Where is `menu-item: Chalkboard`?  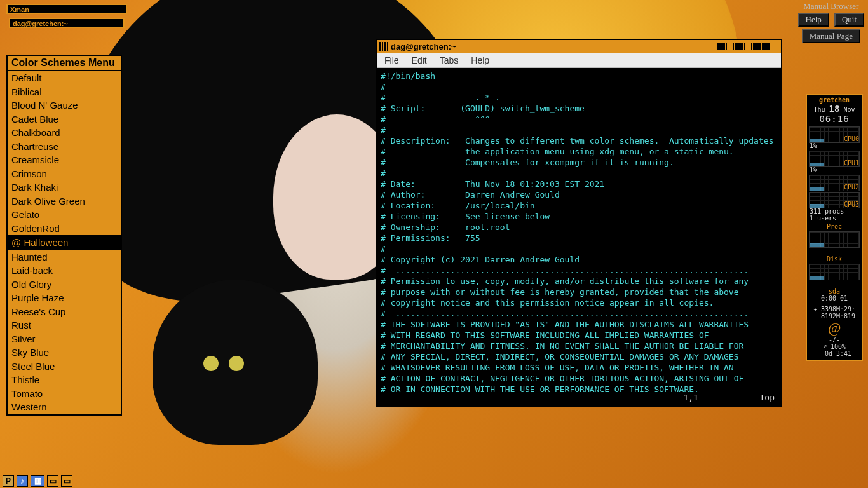
menu-item: Chalkboard is located at coordinates (64, 133).